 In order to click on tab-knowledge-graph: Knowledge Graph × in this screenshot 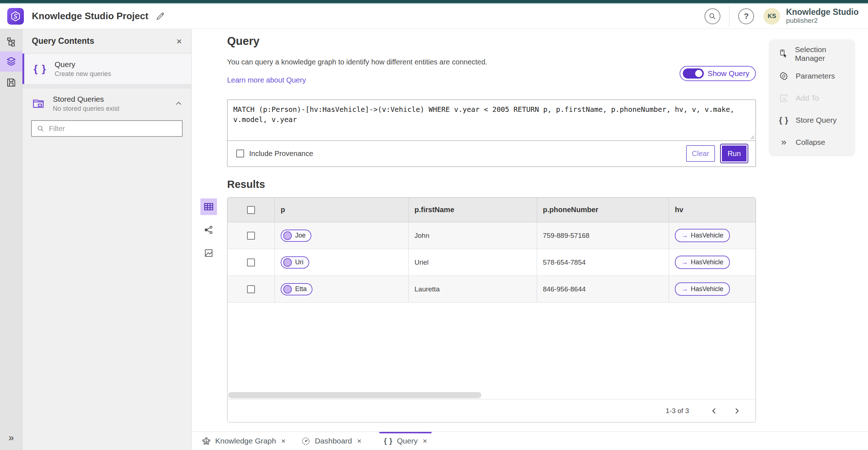, I will do `click(244, 441)`.